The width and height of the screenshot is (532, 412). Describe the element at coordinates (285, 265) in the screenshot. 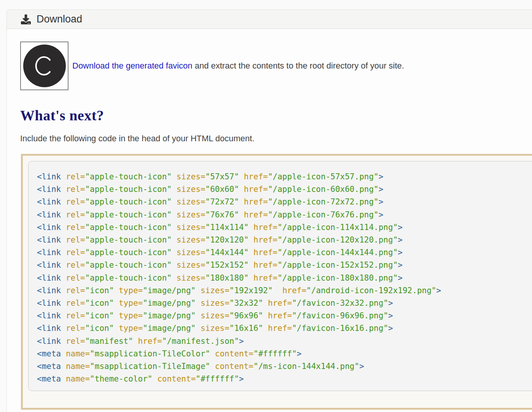

I see `code-line: <link rel="apple-touch-icon" sizes="152x…` at that location.